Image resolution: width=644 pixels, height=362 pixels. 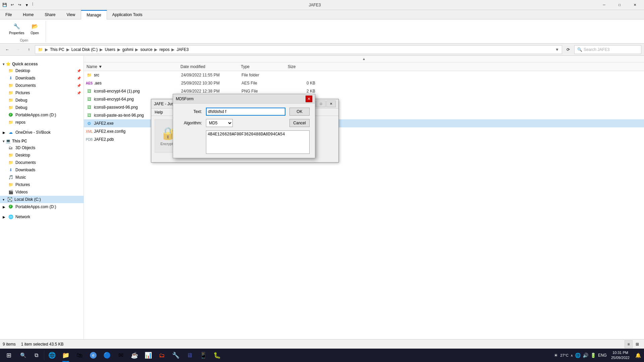 What do you see at coordinates (71, 15) in the screenshot?
I see `tab-view: View` at bounding box center [71, 15].